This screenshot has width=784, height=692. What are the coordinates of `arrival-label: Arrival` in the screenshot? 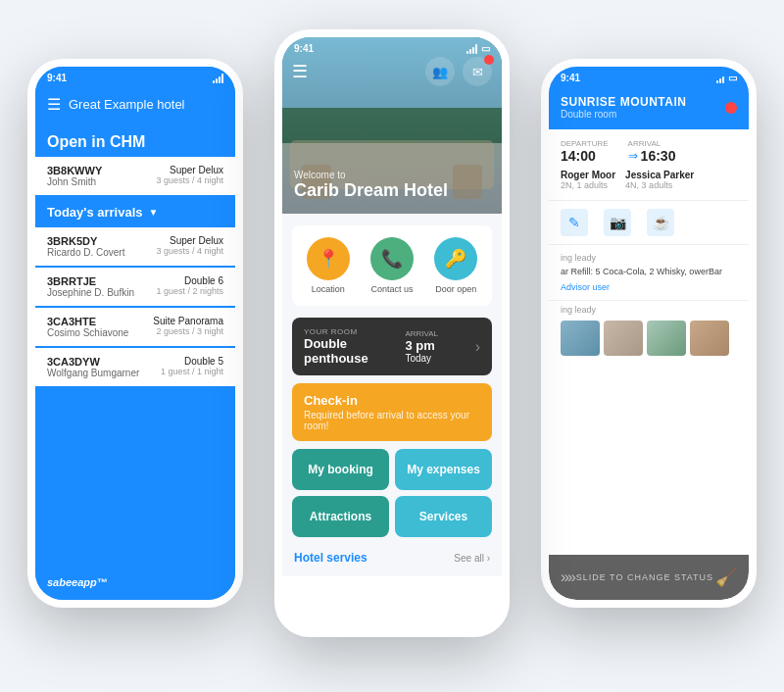 It's located at (421, 333).